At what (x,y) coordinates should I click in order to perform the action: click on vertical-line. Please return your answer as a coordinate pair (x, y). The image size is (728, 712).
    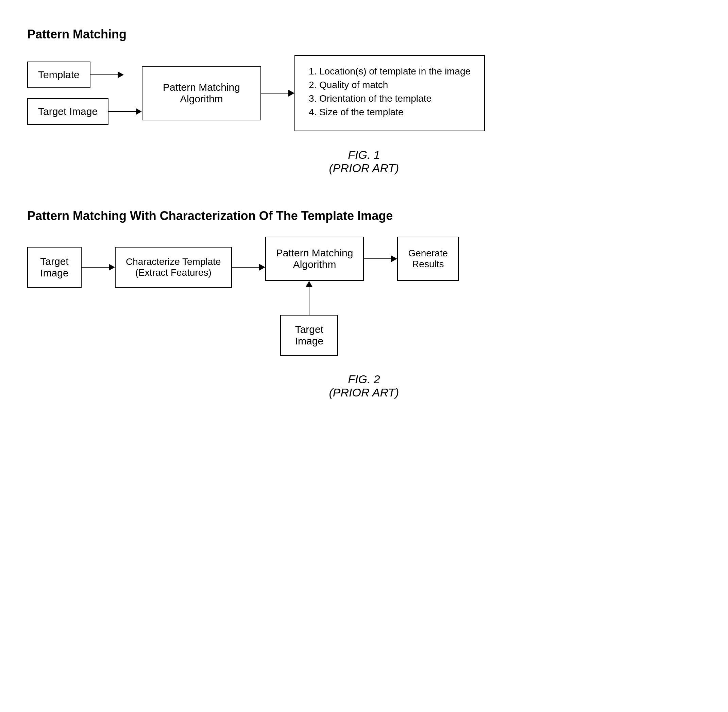
    Looking at the image, I should click on (309, 301).